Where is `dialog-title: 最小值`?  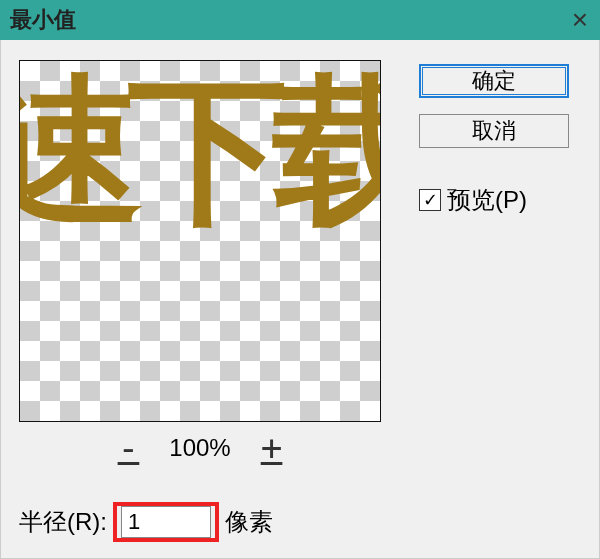 dialog-title: 最小值 is located at coordinates (43, 20).